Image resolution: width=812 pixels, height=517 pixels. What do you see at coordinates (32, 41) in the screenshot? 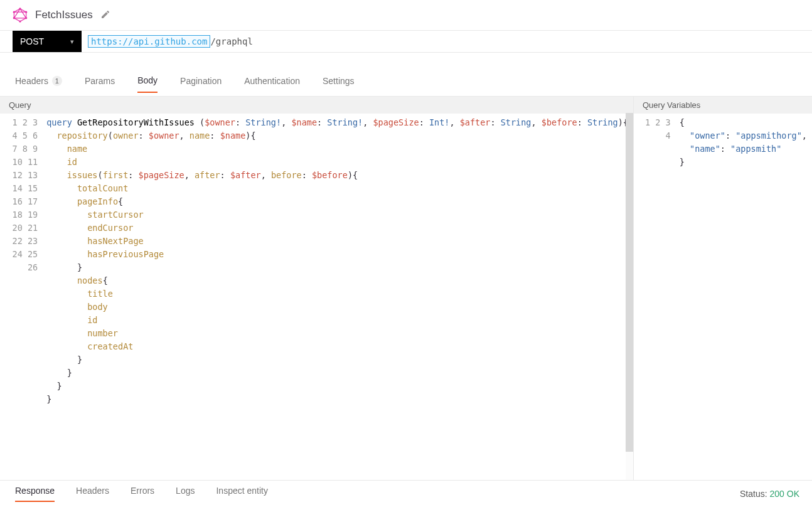
I see `http-method-value: POST` at bounding box center [32, 41].